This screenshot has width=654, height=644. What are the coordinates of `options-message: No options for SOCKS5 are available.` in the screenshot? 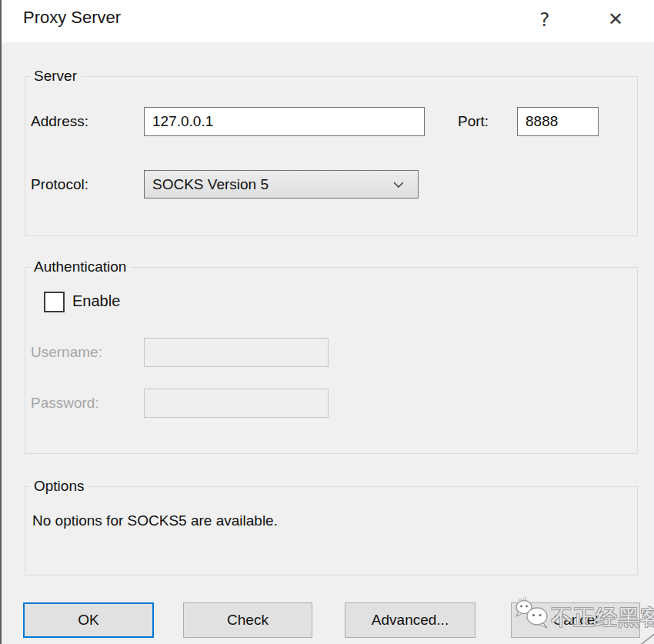 It's located at (155, 521).